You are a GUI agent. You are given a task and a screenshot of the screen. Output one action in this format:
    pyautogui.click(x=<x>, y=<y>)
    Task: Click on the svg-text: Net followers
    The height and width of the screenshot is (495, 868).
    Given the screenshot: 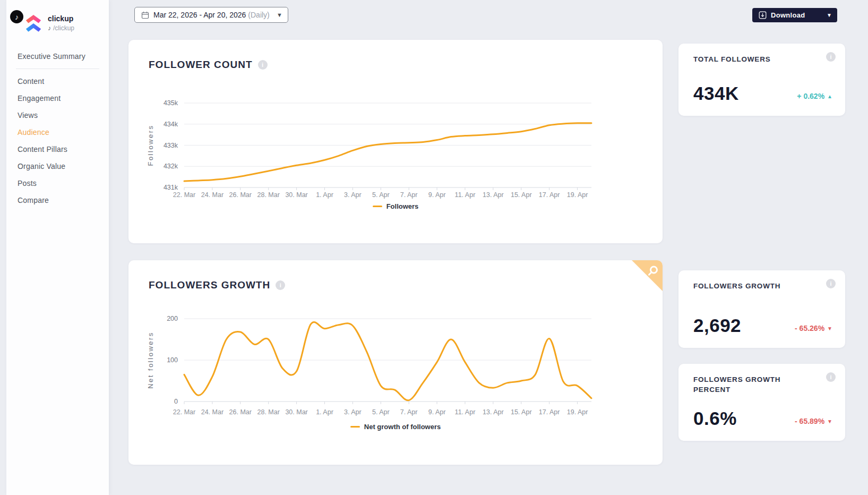 What is the action you would take?
    pyautogui.click(x=151, y=360)
    